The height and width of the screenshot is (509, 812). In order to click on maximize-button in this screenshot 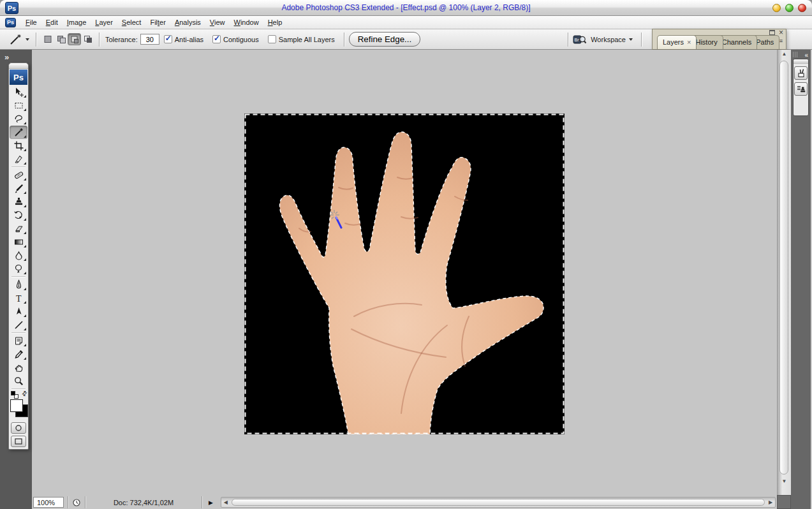, I will do `click(790, 8)`.